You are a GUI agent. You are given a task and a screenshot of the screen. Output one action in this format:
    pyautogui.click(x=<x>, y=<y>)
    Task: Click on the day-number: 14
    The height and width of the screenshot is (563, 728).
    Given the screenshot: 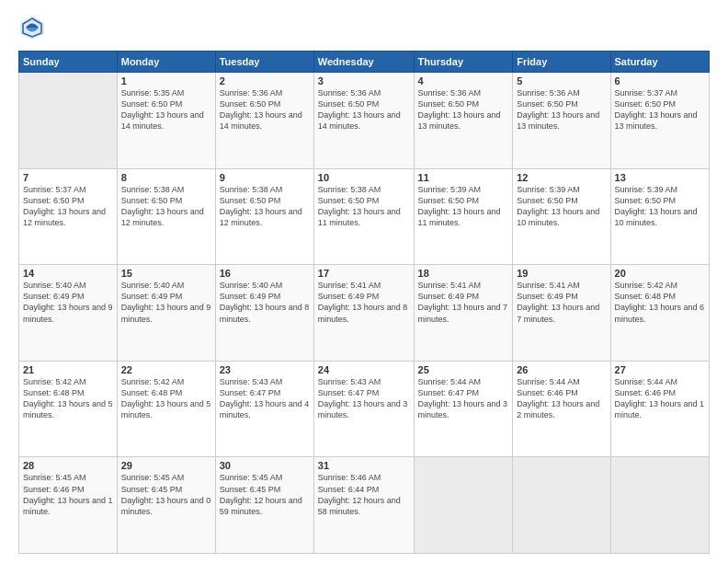 What is the action you would take?
    pyautogui.click(x=68, y=273)
    